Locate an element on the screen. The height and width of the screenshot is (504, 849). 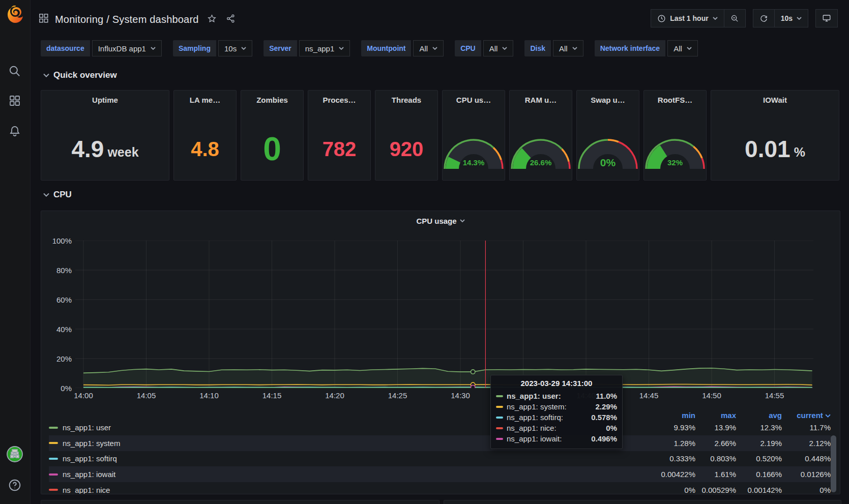
legend-min-ns-app1-user: 9.93% is located at coordinates (672, 427).